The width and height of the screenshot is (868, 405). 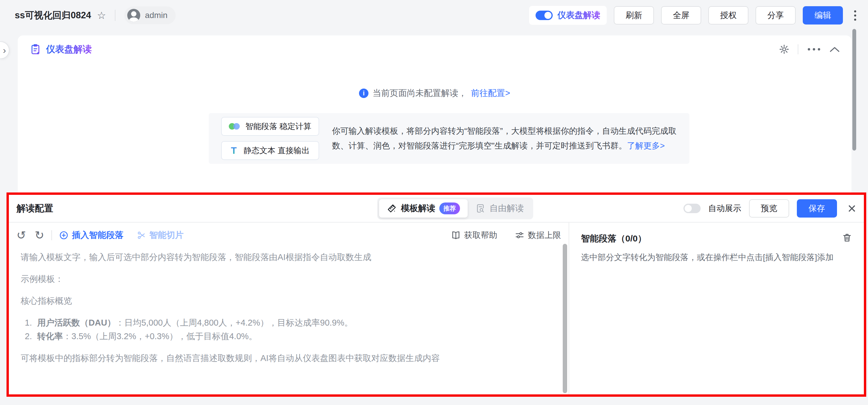 I want to click on authorize-button: 授权, so click(x=728, y=15).